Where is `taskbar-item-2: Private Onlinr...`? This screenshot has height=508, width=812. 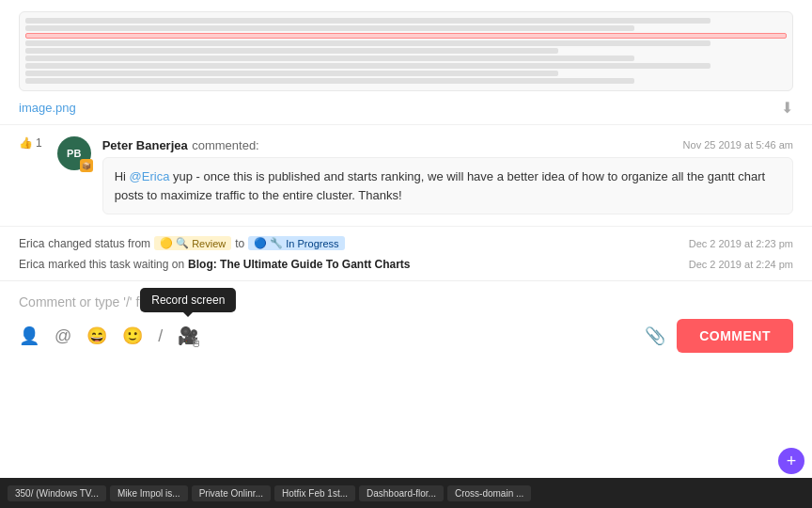
taskbar-item-2: Private Onlinr... is located at coordinates (231, 493).